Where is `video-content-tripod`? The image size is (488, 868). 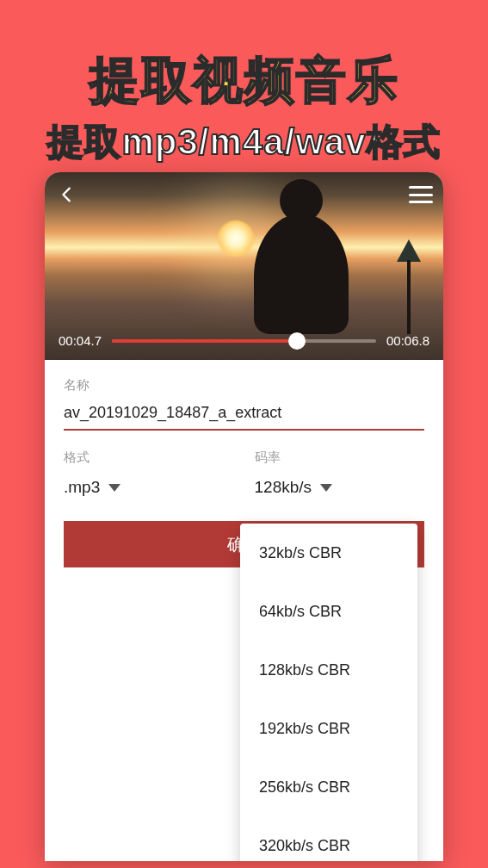
video-content-tripod is located at coordinates (409, 287).